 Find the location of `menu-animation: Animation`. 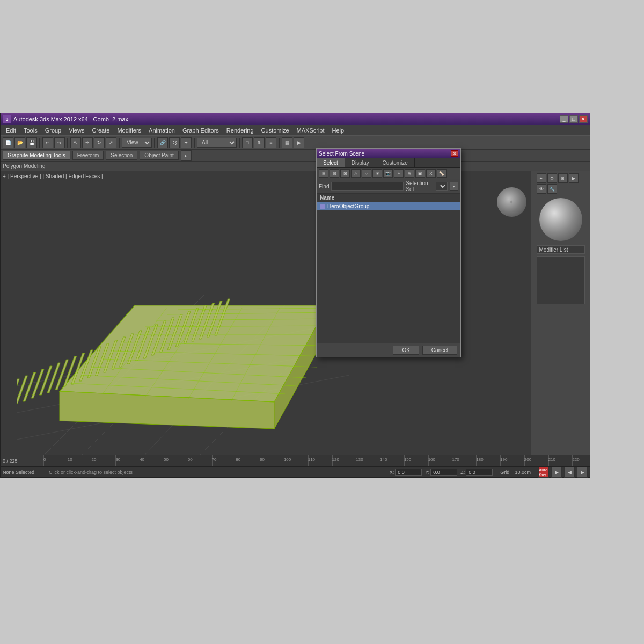

menu-animation: Animation is located at coordinates (162, 130).